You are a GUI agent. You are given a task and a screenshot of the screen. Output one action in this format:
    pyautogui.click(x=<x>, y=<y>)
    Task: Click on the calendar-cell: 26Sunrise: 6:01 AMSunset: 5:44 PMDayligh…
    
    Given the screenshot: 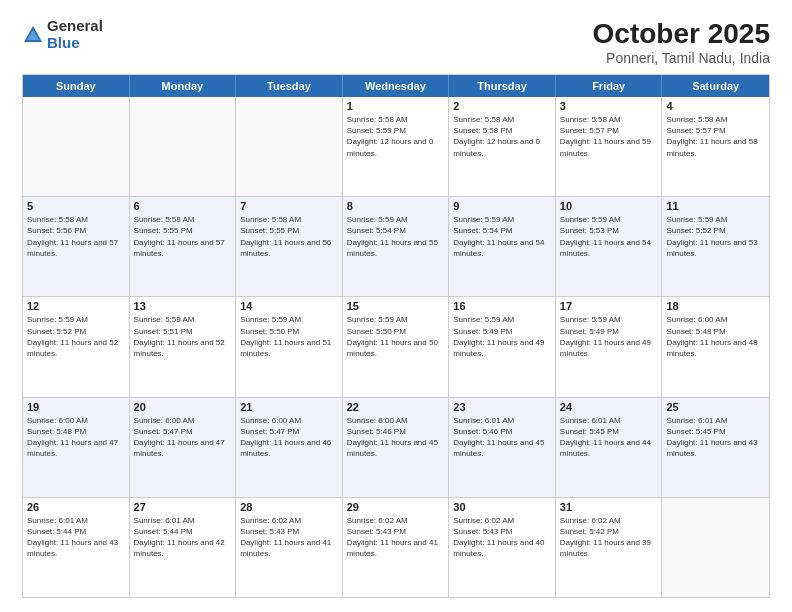 What is the action you would take?
    pyautogui.click(x=76, y=548)
    